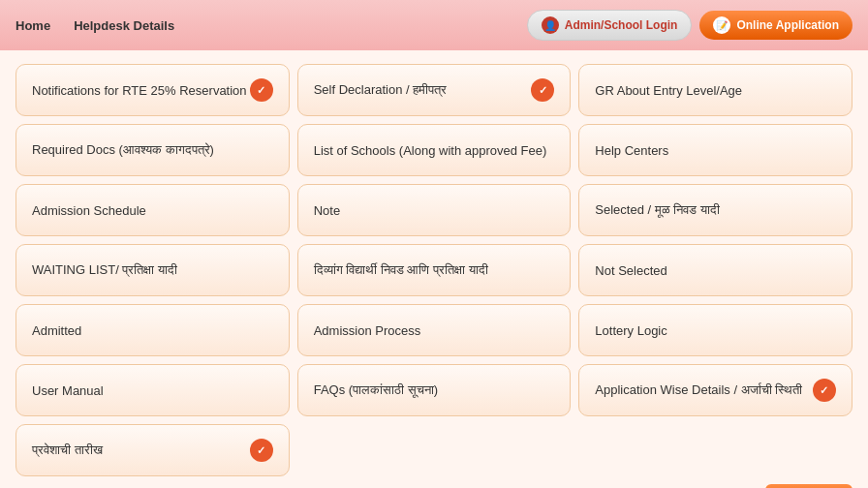  I want to click on nav-helpdesk: Helpdesk Details, so click(124, 25).